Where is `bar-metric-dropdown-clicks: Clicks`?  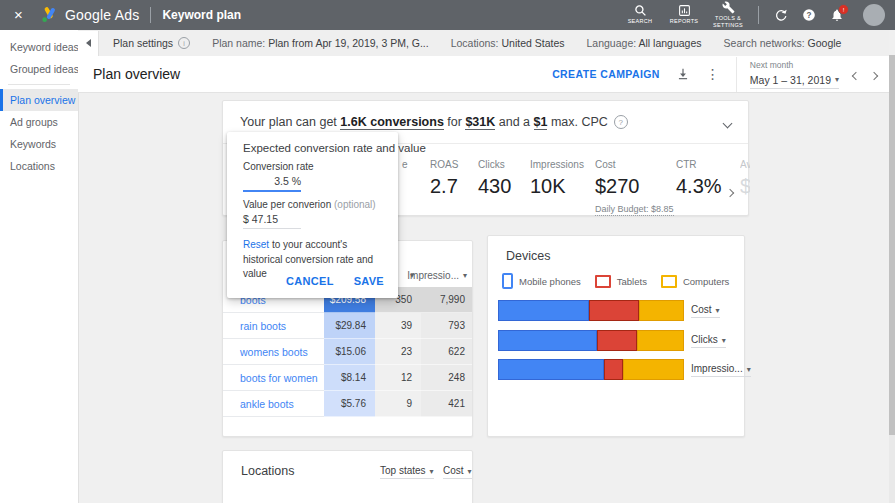
bar-metric-dropdown-clicks: Clicks is located at coordinates (708, 341).